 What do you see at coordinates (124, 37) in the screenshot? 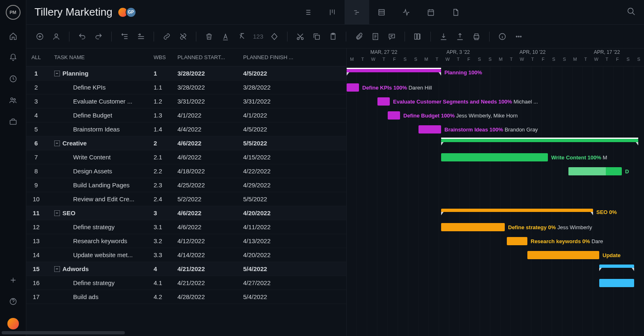
I see `outdent-icon` at bounding box center [124, 37].